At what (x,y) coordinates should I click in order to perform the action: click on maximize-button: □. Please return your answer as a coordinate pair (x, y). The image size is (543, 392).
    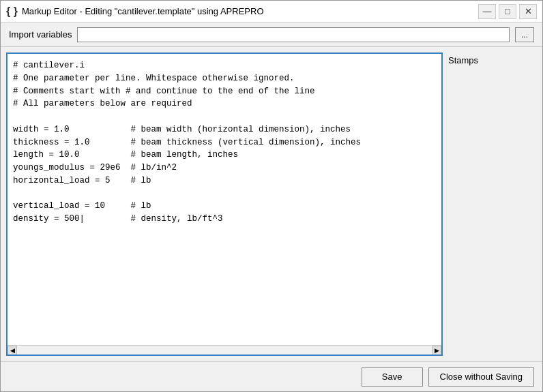
    Looking at the image, I should click on (508, 12).